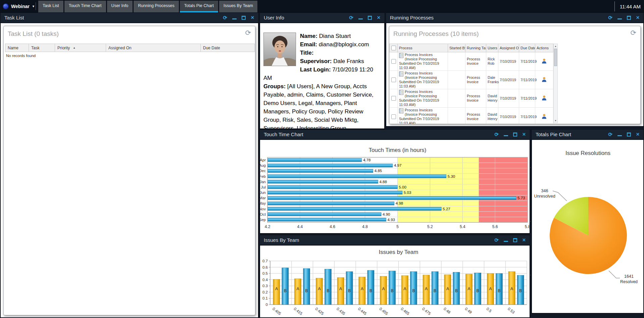 This screenshot has height=318, width=644. I want to click on x-tick-label: 0.48, so click(447, 311).